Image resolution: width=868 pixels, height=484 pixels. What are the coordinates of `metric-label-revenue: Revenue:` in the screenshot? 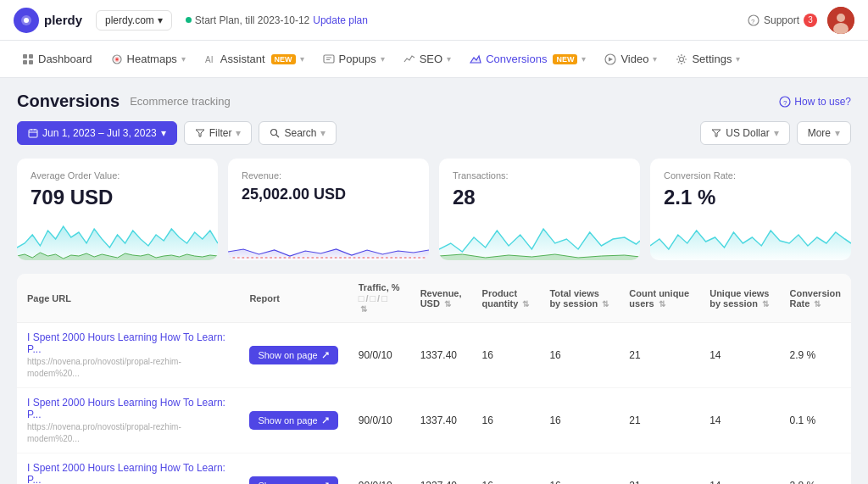 It's located at (329, 175).